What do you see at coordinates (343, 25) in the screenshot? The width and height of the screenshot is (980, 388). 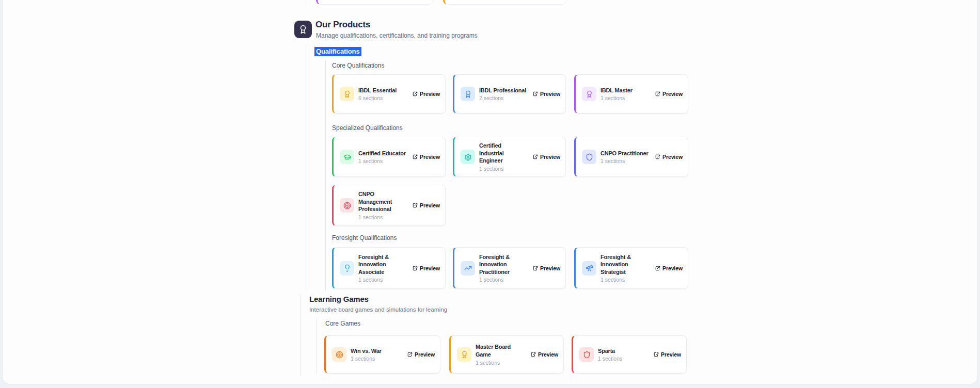 I see `page-title: Our Products` at bounding box center [343, 25].